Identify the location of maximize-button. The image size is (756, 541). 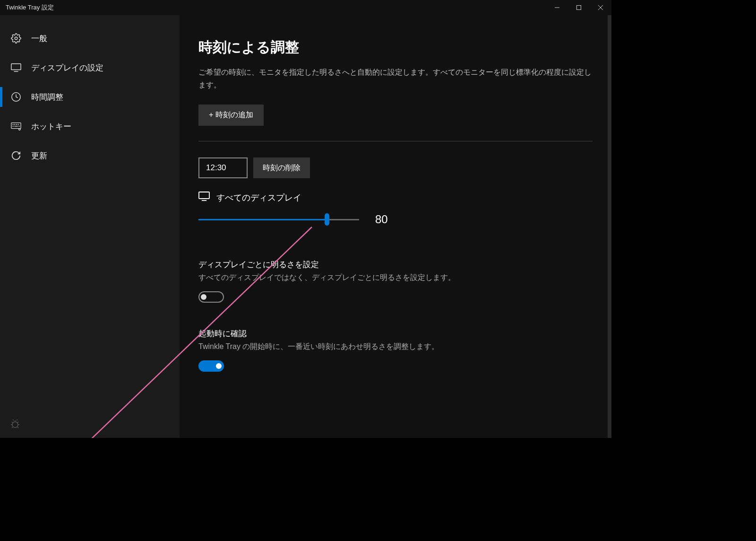
(579, 8).